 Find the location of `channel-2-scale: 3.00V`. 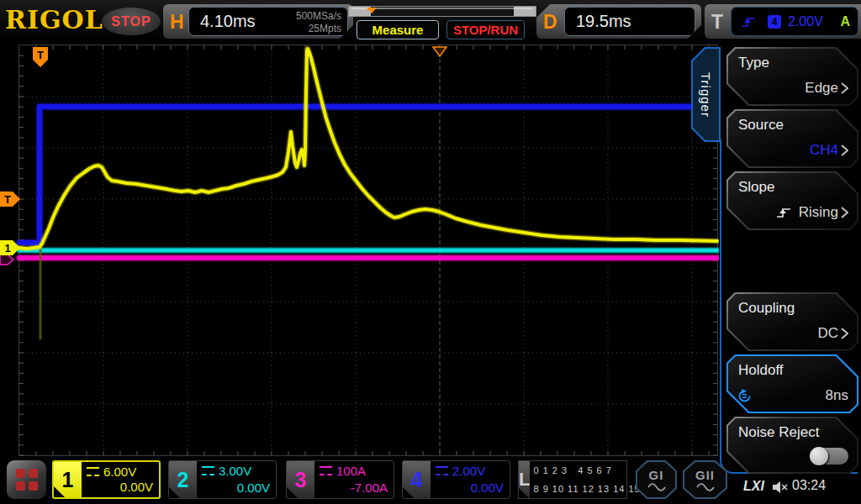

channel-2-scale: 3.00V is located at coordinates (235, 470).